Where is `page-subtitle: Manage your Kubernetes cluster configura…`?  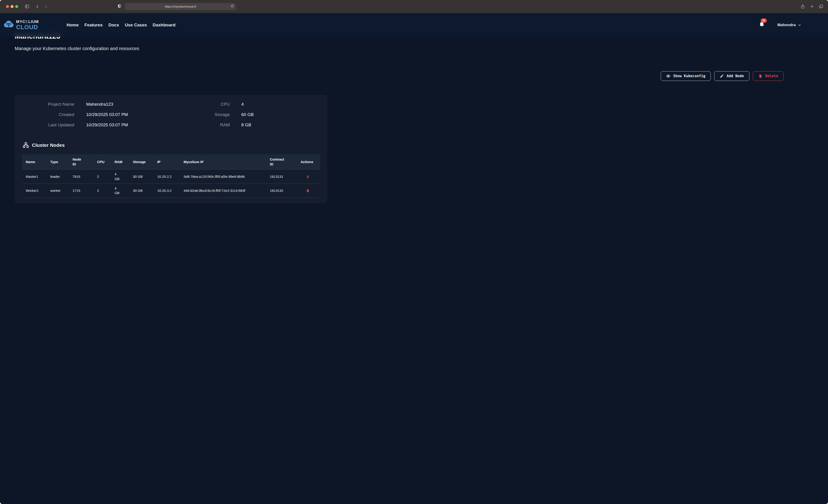
page-subtitle: Manage your Kubernetes cluster configura… is located at coordinates (188, 48).